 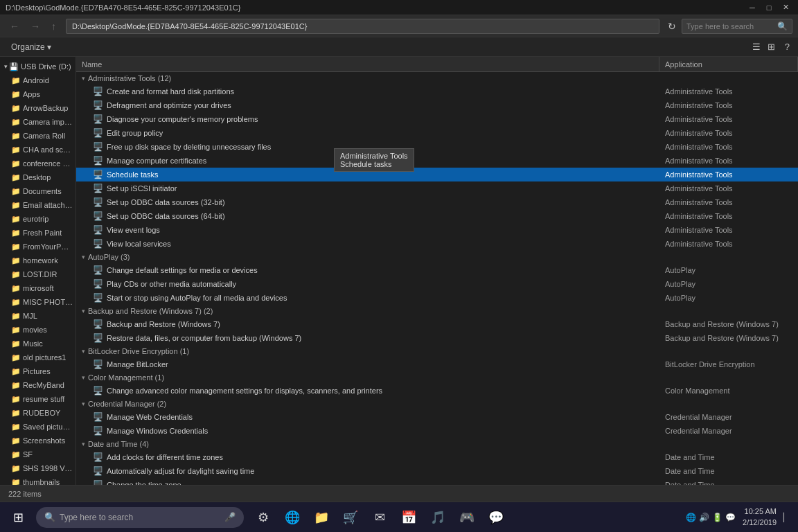 What do you see at coordinates (37, 468) in the screenshot?
I see `sidebar-item-shs-1998-videos: 📁SHS 1998 Videos` at bounding box center [37, 468].